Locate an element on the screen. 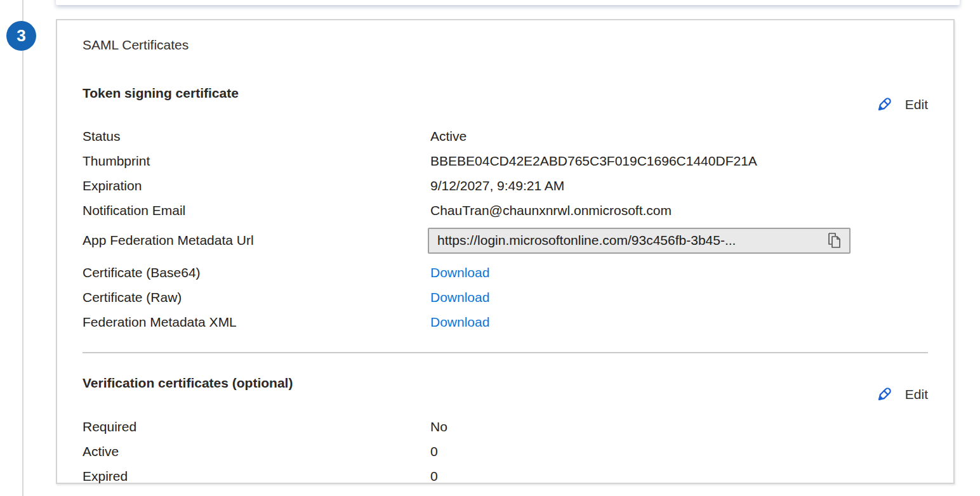  row-label: Active is located at coordinates (256, 452).